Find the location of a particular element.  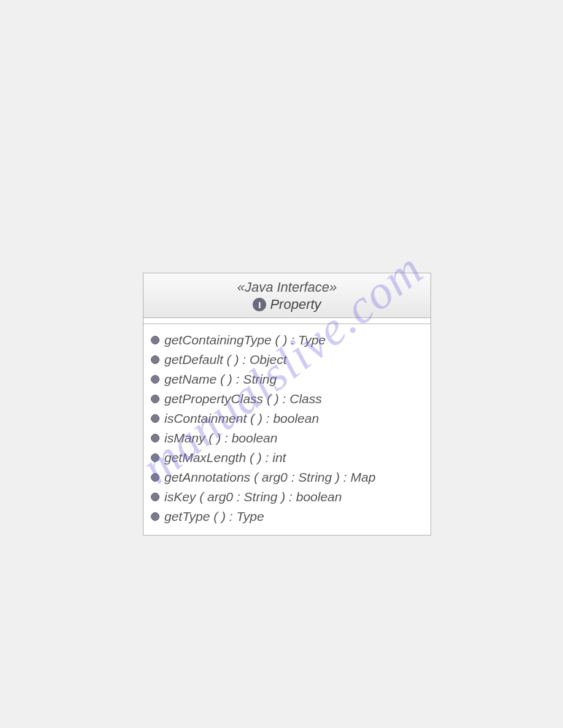

uml-header: «Java Interface» I Property is located at coordinates (287, 295).